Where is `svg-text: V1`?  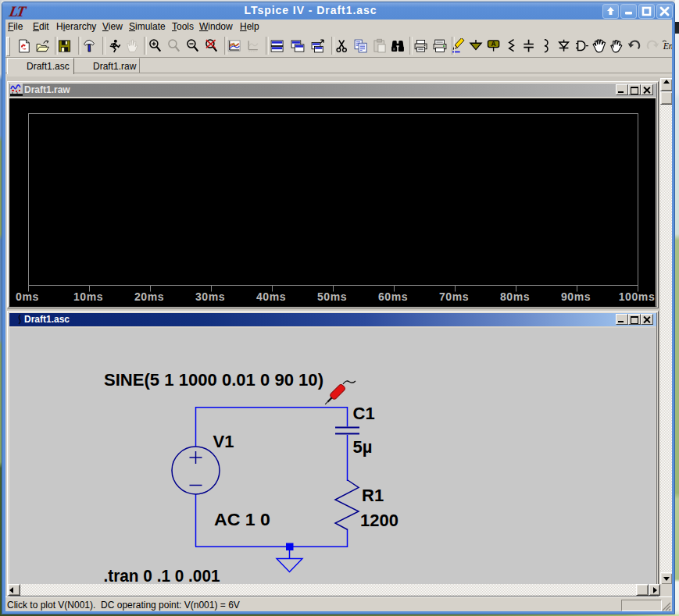 svg-text: V1 is located at coordinates (223, 442).